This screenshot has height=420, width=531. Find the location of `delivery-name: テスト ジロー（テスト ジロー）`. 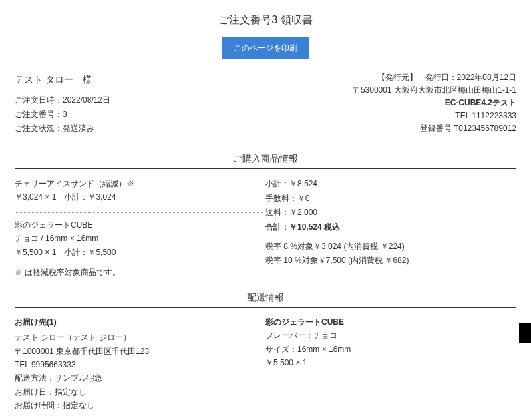

delivery-name: テスト ジロー（テスト ジロー） is located at coordinates (140, 337).